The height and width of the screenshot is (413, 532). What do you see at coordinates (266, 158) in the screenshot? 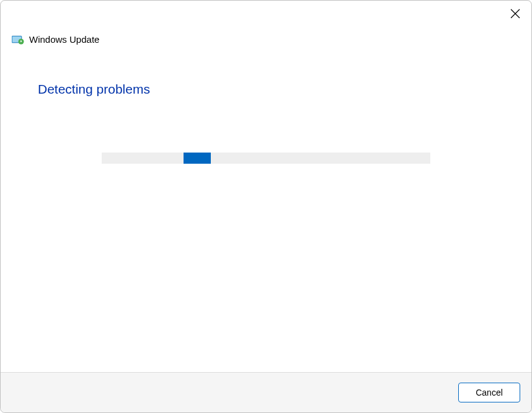
I see `progress-container` at bounding box center [266, 158].